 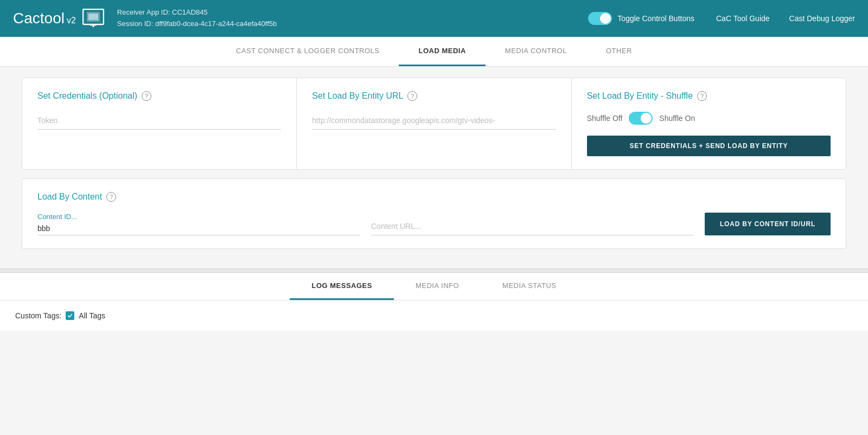 I want to click on logo-version: v2, so click(x=72, y=21).